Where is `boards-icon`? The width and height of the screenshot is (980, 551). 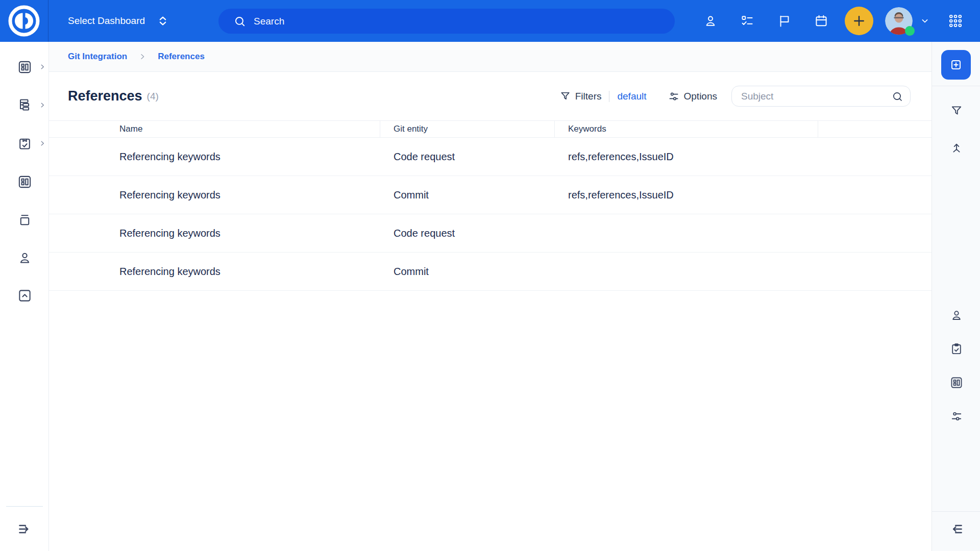
boards-icon is located at coordinates (24, 67).